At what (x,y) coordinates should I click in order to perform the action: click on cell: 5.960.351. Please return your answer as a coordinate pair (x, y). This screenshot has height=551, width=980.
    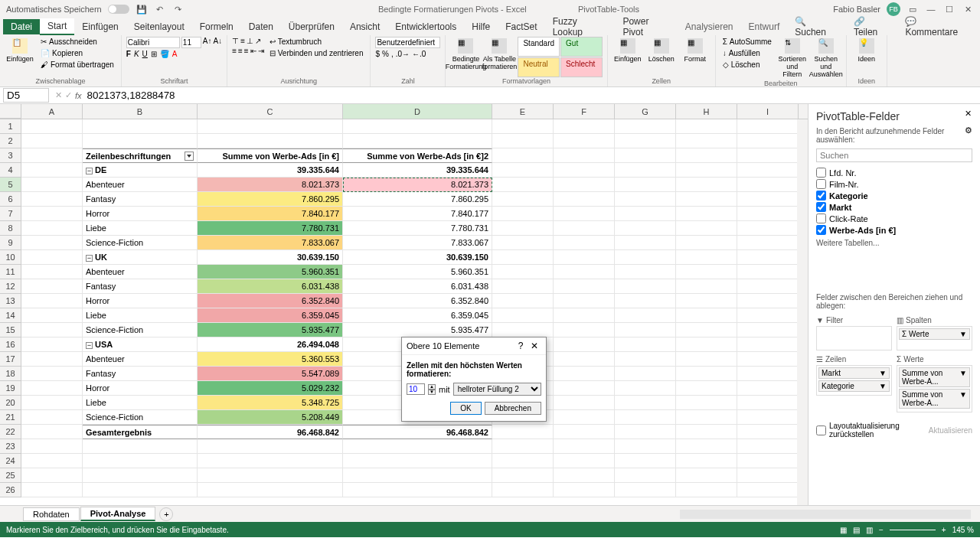
    Looking at the image, I should click on (270, 272).